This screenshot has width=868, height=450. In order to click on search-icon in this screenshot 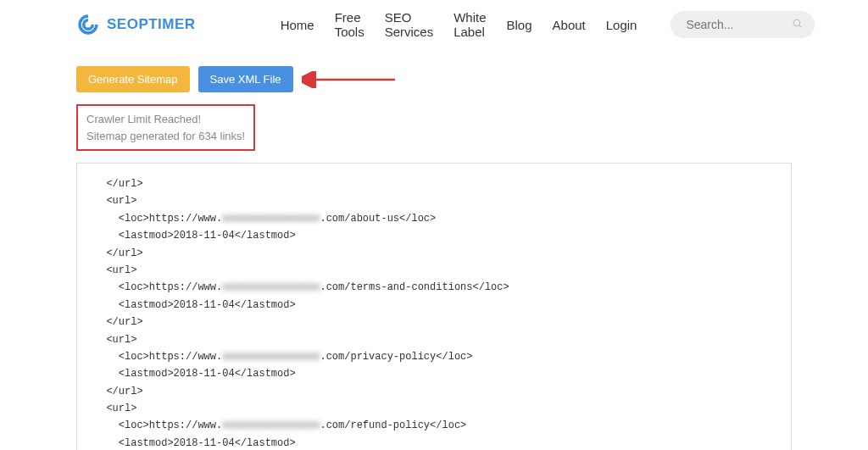, I will do `click(797, 25)`.